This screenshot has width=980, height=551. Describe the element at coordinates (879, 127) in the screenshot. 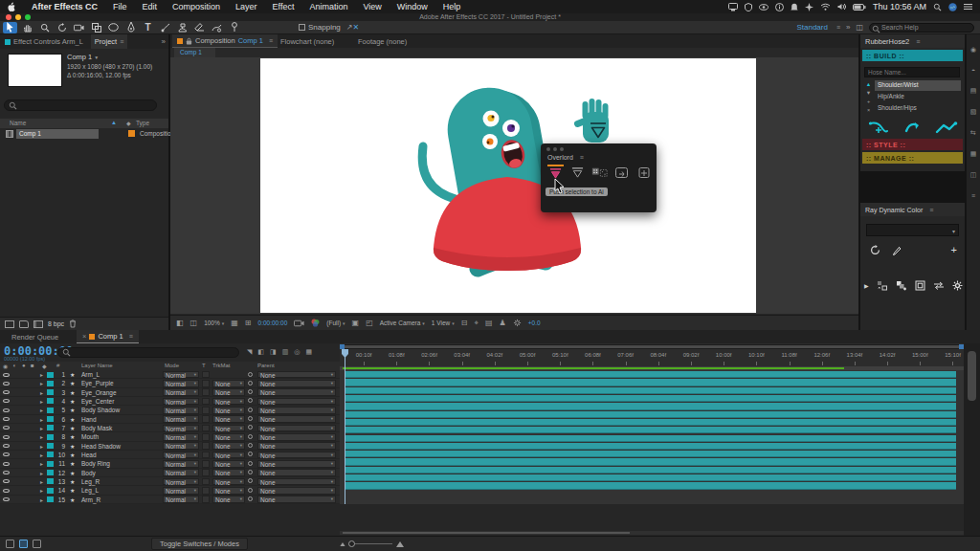

I see `new-hose-button` at that location.